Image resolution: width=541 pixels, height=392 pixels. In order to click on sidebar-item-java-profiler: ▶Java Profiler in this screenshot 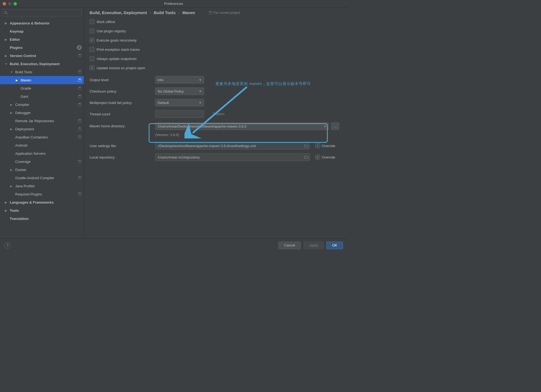, I will do `click(42, 186)`.